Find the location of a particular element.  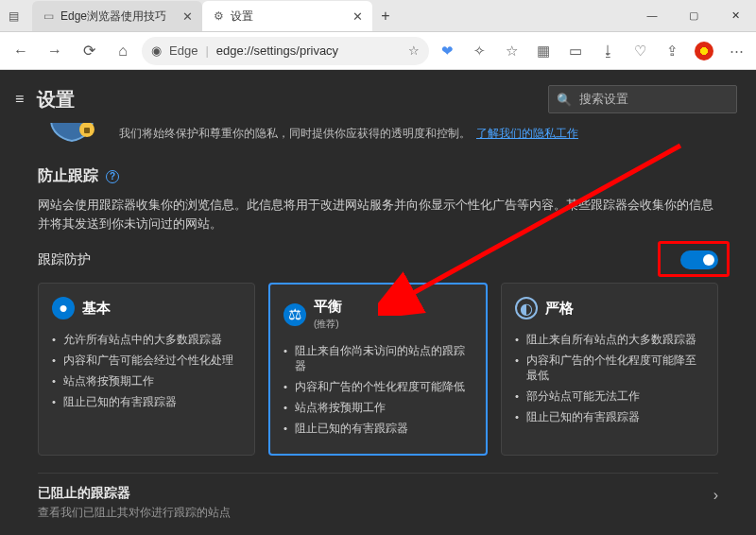

bird-icon: ❤ is located at coordinates (447, 51).